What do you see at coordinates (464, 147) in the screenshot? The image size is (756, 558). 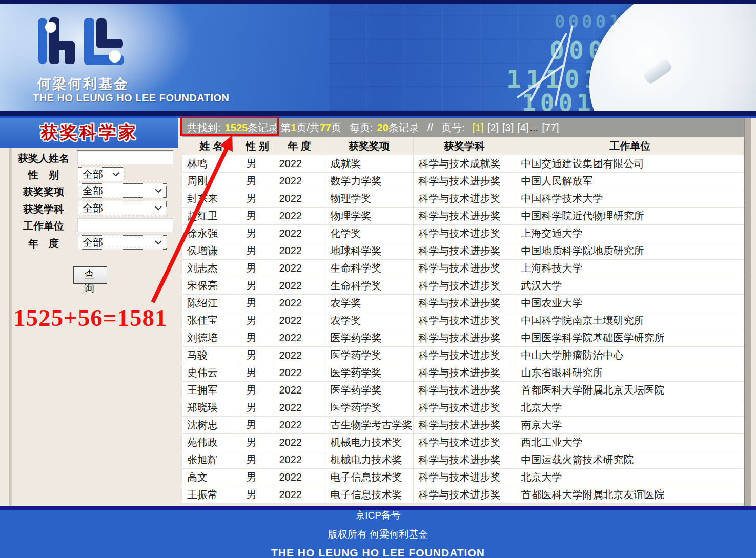 I see `column-header: 获奖学科` at bounding box center [464, 147].